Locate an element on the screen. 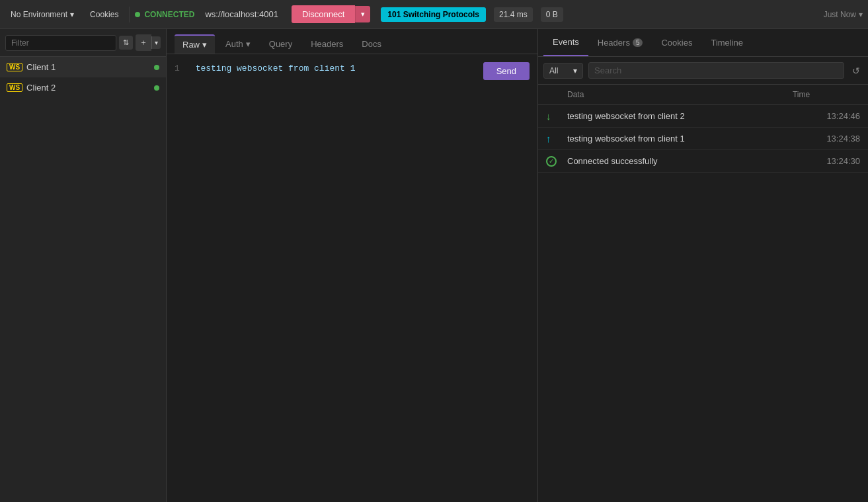 This screenshot has width=868, height=502. tab-cookies: Cookies is located at coordinates (677, 42).